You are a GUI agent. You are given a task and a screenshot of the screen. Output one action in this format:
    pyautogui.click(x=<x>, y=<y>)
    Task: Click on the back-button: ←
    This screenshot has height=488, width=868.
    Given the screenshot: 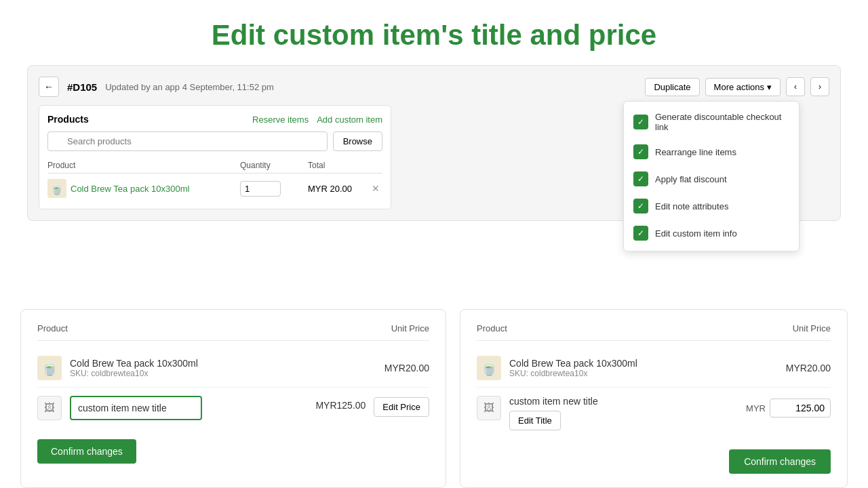 What is the action you would take?
    pyautogui.click(x=49, y=87)
    